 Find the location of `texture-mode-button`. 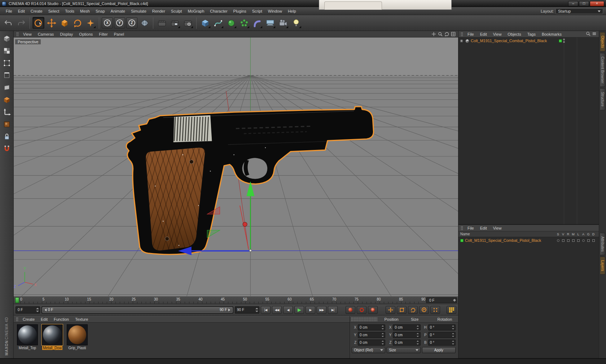

texture-mode-button is located at coordinates (7, 124).